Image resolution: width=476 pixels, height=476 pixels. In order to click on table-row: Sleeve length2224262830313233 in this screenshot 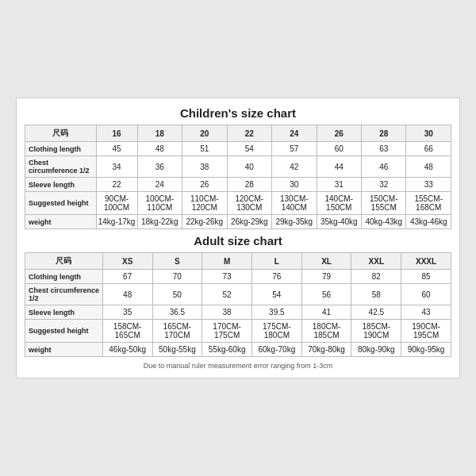, I will do `click(238, 185)`.